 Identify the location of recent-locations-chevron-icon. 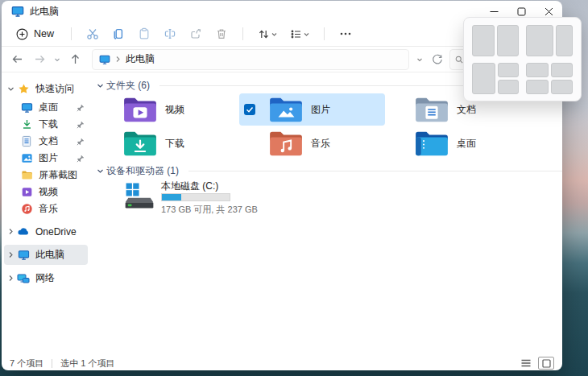
(57, 60).